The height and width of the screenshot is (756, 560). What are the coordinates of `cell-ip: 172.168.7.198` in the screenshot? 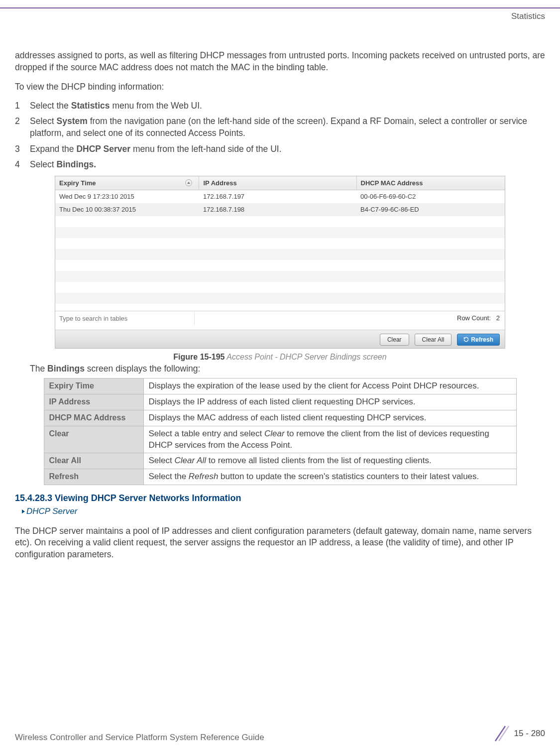 It's located at (278, 210).